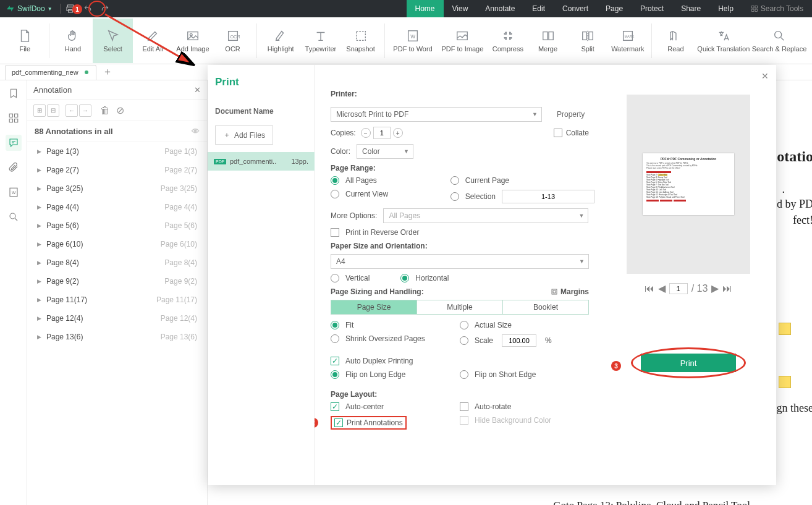 The image size is (812, 505). What do you see at coordinates (508, 41) in the screenshot?
I see `ribbon-compress: Compress` at bounding box center [508, 41].